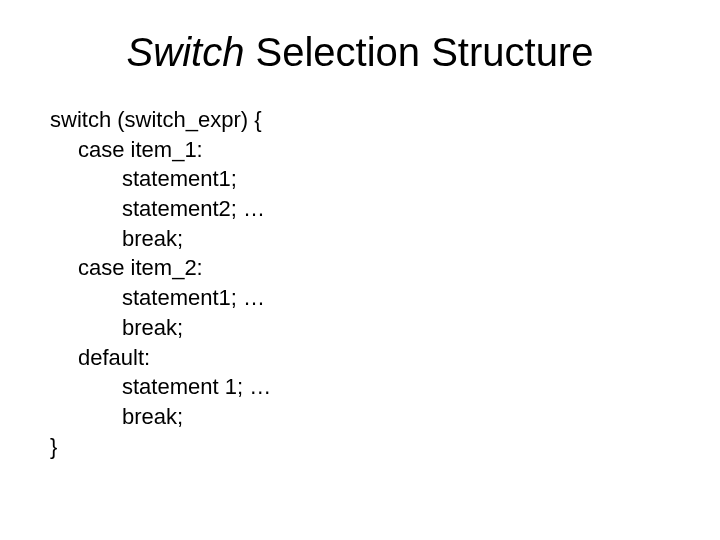  Describe the element at coordinates (360, 387) in the screenshot. I see `code-line: statement 1; …` at that location.